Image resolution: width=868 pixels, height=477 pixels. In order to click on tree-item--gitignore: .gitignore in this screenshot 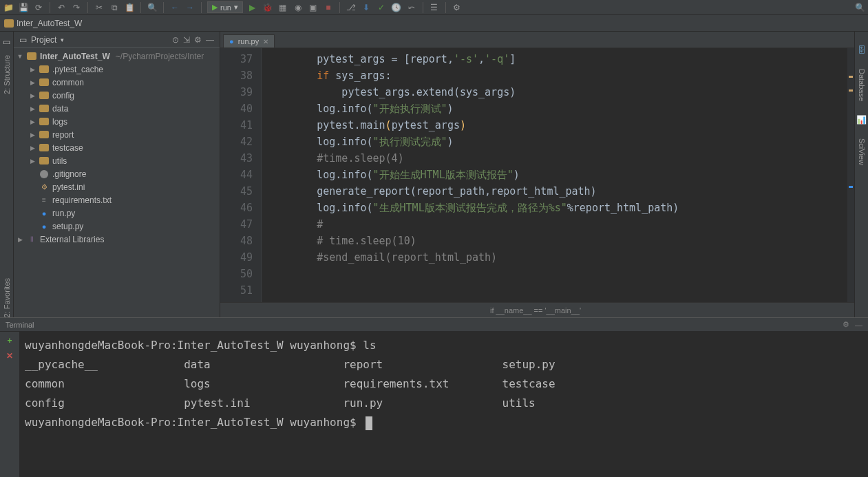, I will do `click(117, 173)`.